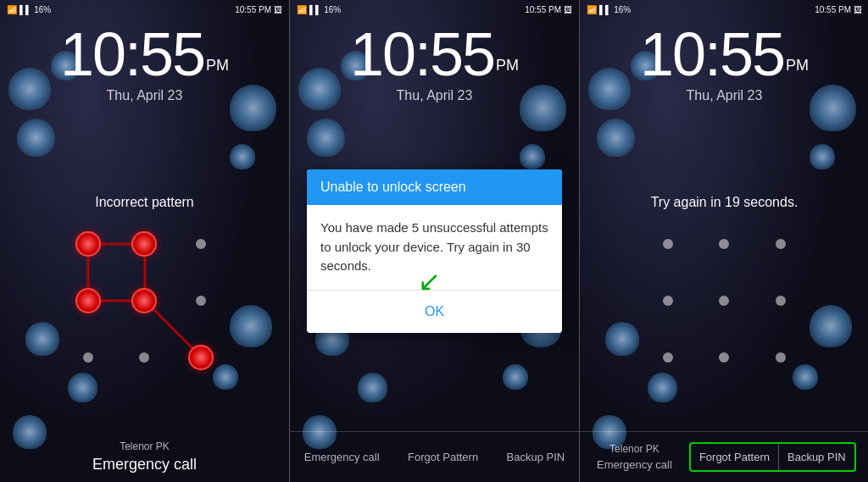 Image resolution: width=868 pixels, height=482 pixels. Describe the element at coordinates (144, 446) in the screenshot. I see `carrier-text-1: Telenor PK` at that location.